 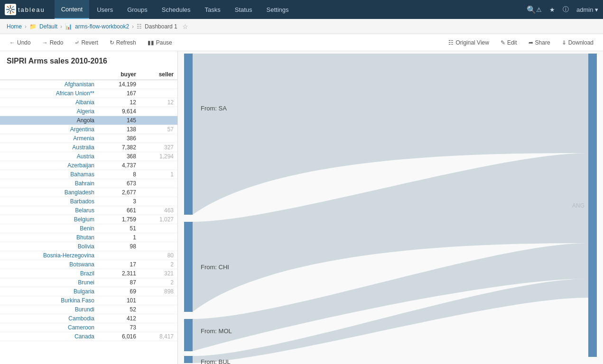 What do you see at coordinates (469, 43) in the screenshot?
I see `original-view-button: ☷ Original View` at bounding box center [469, 43].